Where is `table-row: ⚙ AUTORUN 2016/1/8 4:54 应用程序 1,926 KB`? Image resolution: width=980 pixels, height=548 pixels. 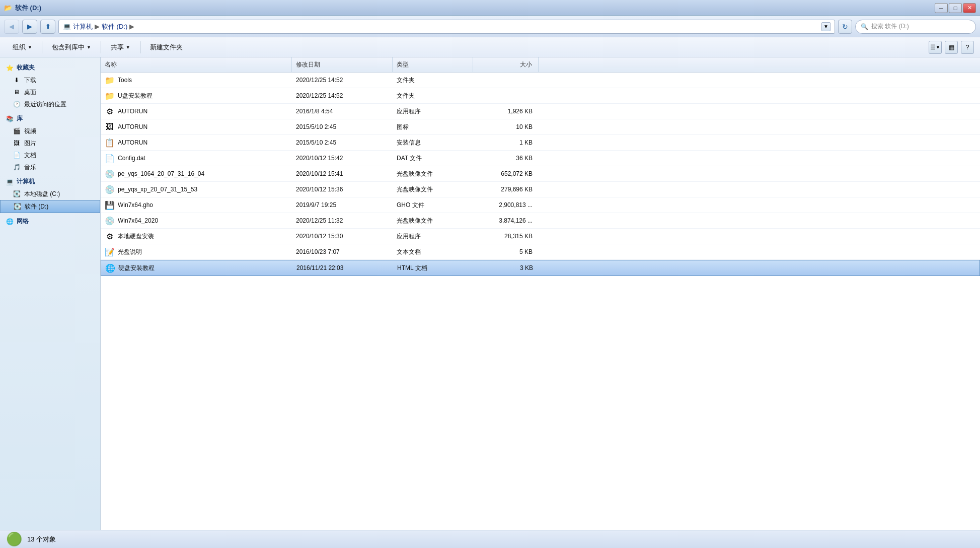
table-row: ⚙ AUTORUN 2016/1/8 4:54 应用程序 1,926 KB is located at coordinates (541, 112).